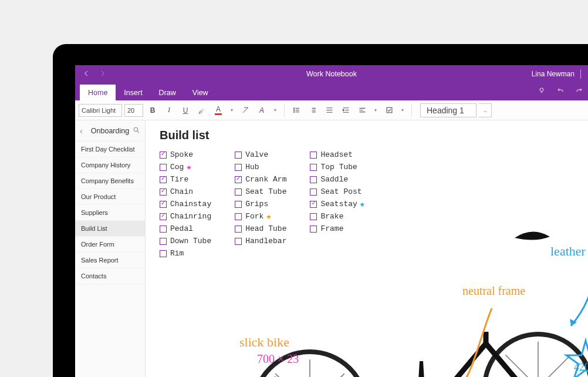 The image size is (588, 377). What do you see at coordinates (110, 149) in the screenshot?
I see `nav-page-item: First Day Checklist` at bounding box center [110, 149].